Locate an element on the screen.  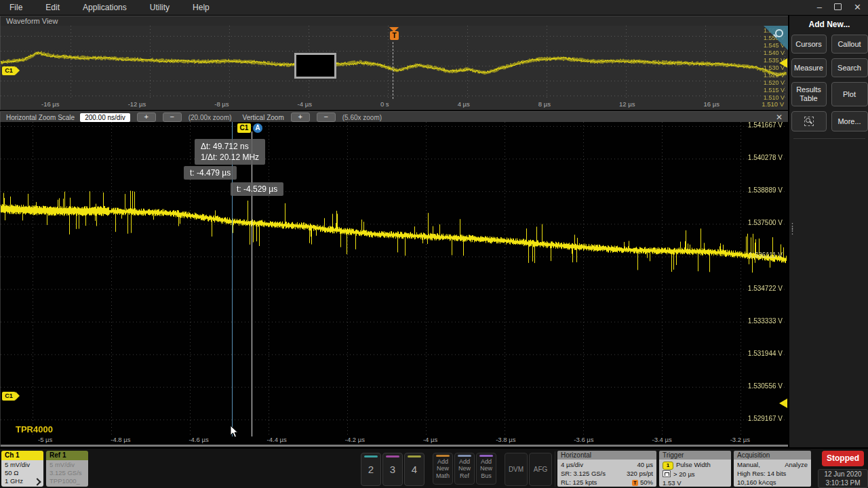
channel1-badge: Ch 1 5 mV/div 50 Ω 1 GHz is located at coordinates (22, 469).